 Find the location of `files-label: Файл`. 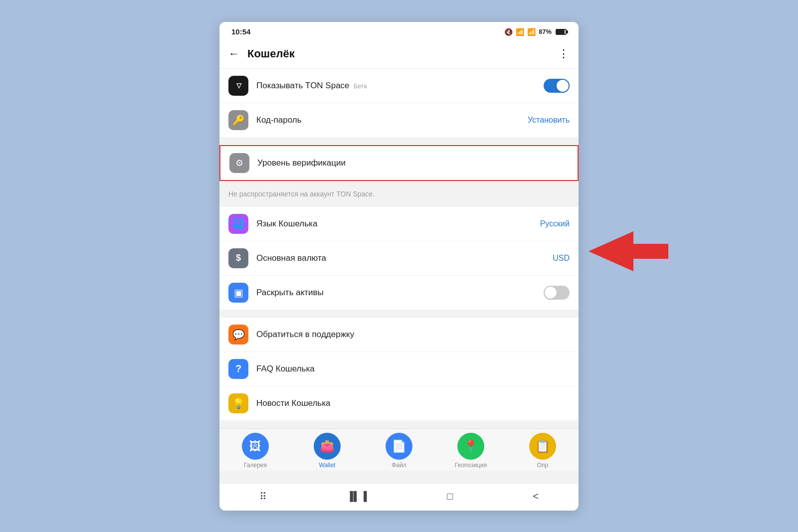

files-label: Файл is located at coordinates (399, 465).